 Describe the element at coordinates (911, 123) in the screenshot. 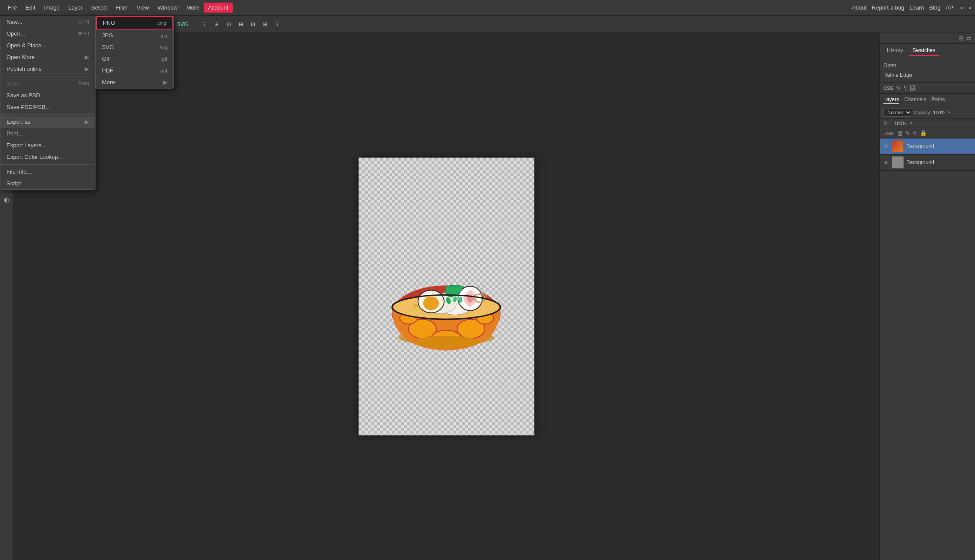

I see `fill-arrow: ▼` at that location.